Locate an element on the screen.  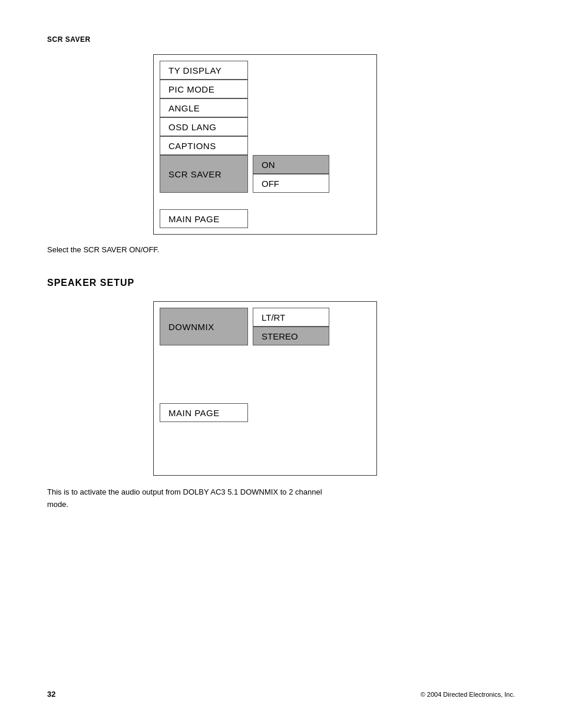
menu-row-captions: CAPTIONS is located at coordinates (265, 146).